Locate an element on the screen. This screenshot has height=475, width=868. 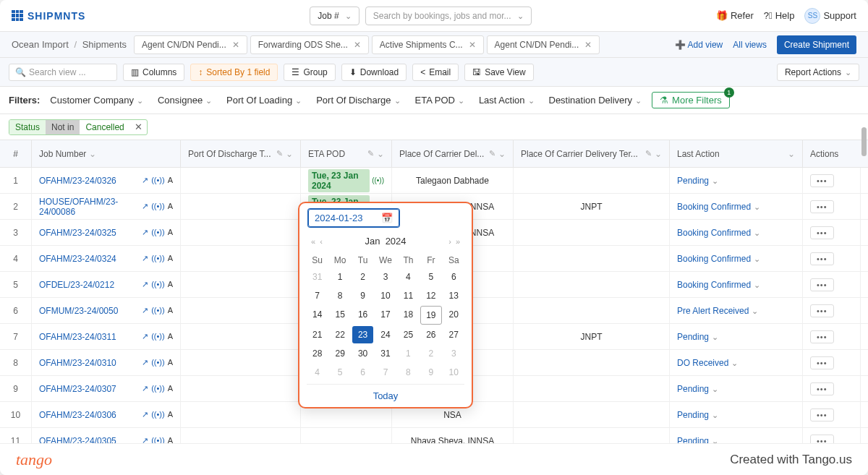
job-link: OFAHM/23-24/0307 is located at coordinates (78, 389).